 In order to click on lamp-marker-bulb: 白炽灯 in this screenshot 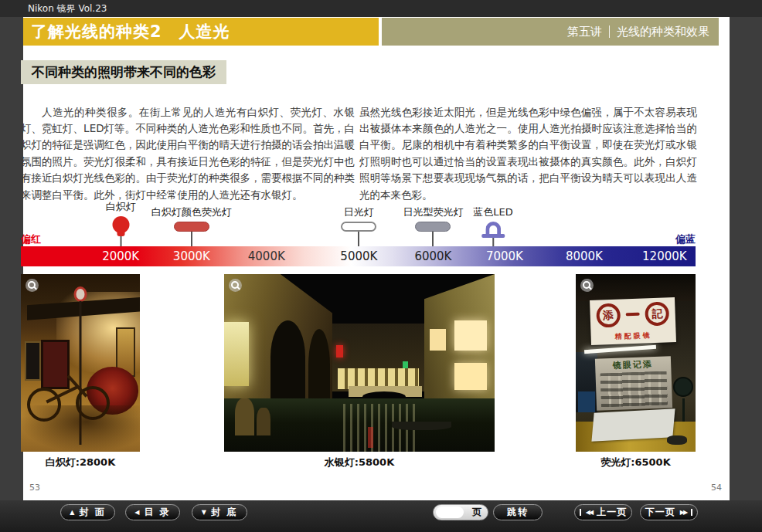, I will do `click(121, 223)`.